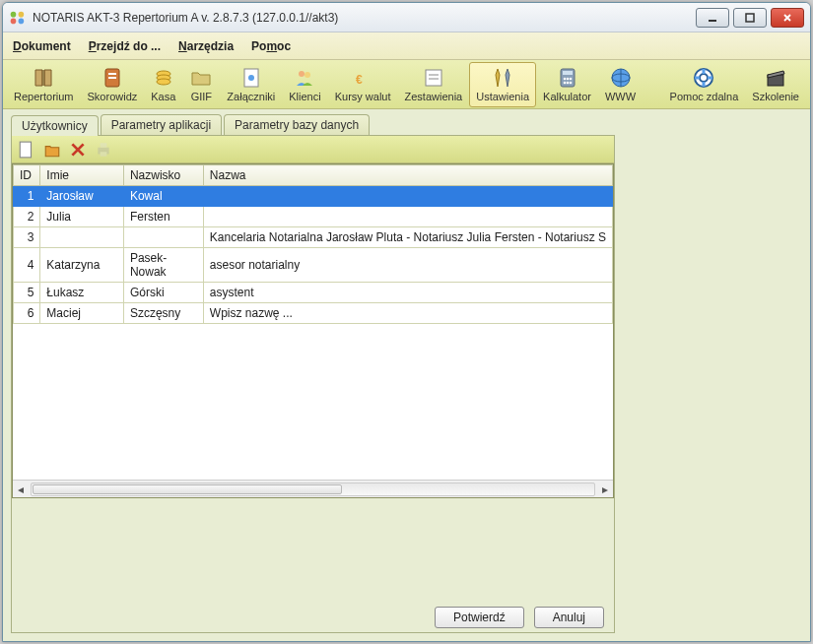 The height and width of the screenshot is (644, 813). Describe the element at coordinates (313, 488) in the screenshot. I see `horizontal-scrollbar: ◂ ▸` at that location.